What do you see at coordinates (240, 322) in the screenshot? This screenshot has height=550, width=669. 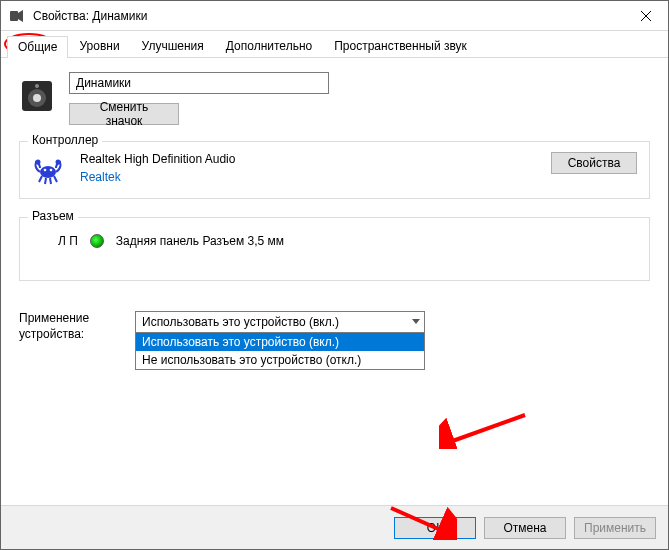 I see `usage-selected-value: Использовать это устройство (вкл.)` at bounding box center [240, 322].